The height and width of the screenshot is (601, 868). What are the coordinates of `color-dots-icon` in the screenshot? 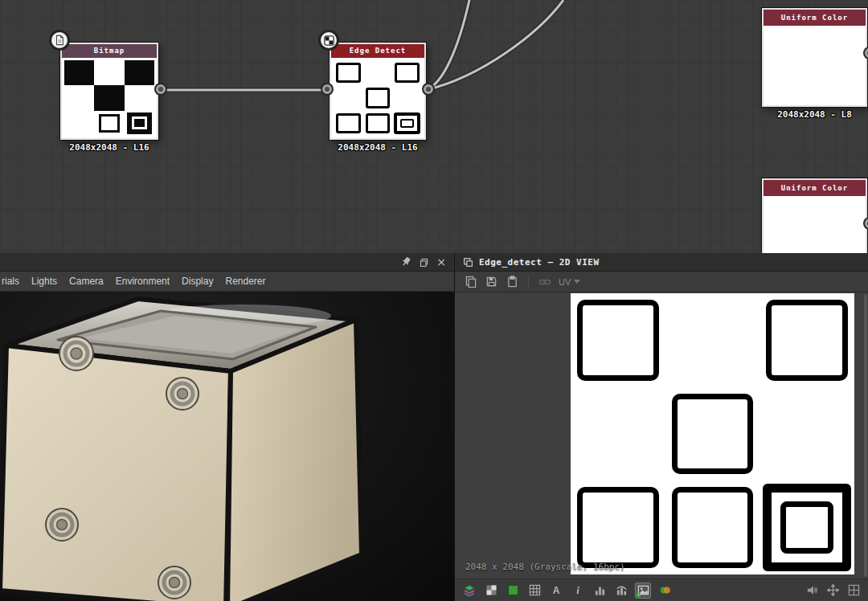 It's located at (665, 591).